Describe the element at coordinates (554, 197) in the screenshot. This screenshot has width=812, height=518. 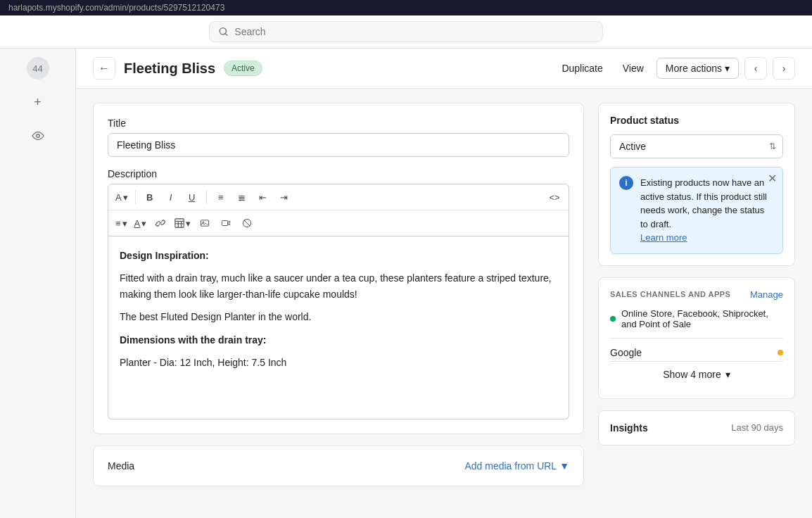
I see `code-button: <>` at that location.